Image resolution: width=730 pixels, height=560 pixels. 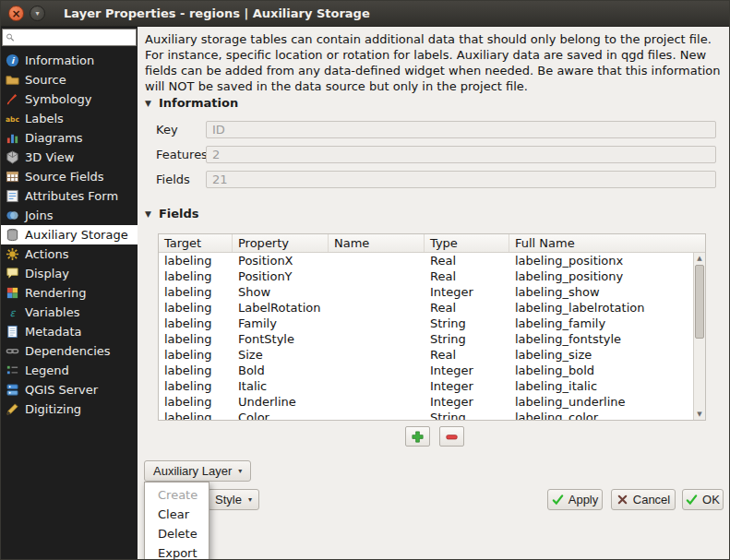 I want to click on sidebar-item-source: Source, so click(x=69, y=79).